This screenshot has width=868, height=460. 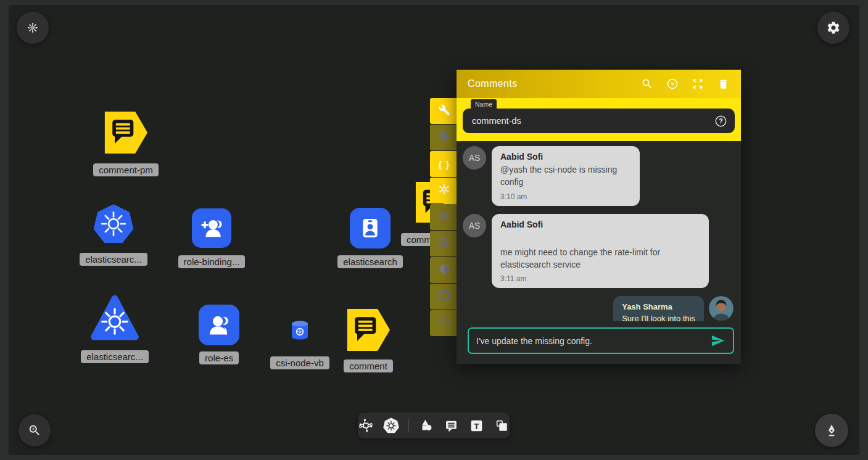 What do you see at coordinates (33, 28) in the screenshot?
I see `kanvas-snowflake-icon` at bounding box center [33, 28].